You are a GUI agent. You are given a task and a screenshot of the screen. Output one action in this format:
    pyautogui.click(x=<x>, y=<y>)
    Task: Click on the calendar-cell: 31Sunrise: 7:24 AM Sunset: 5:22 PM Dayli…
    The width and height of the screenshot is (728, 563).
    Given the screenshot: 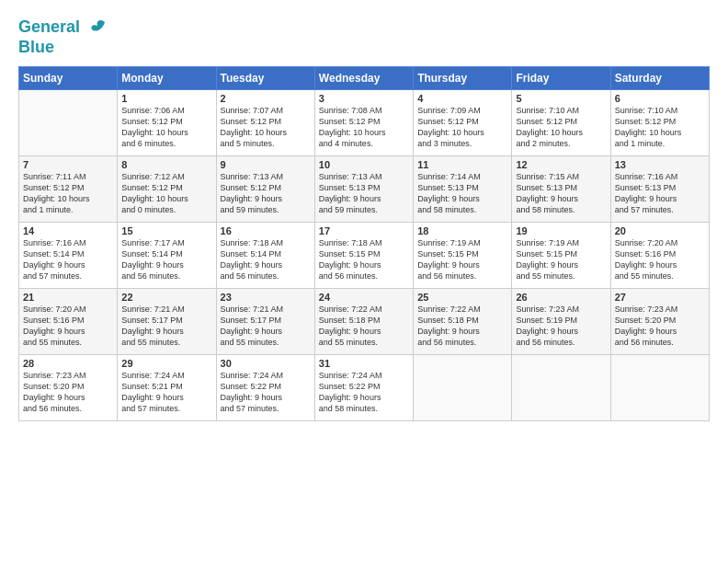 What is the action you would take?
    pyautogui.click(x=364, y=387)
    